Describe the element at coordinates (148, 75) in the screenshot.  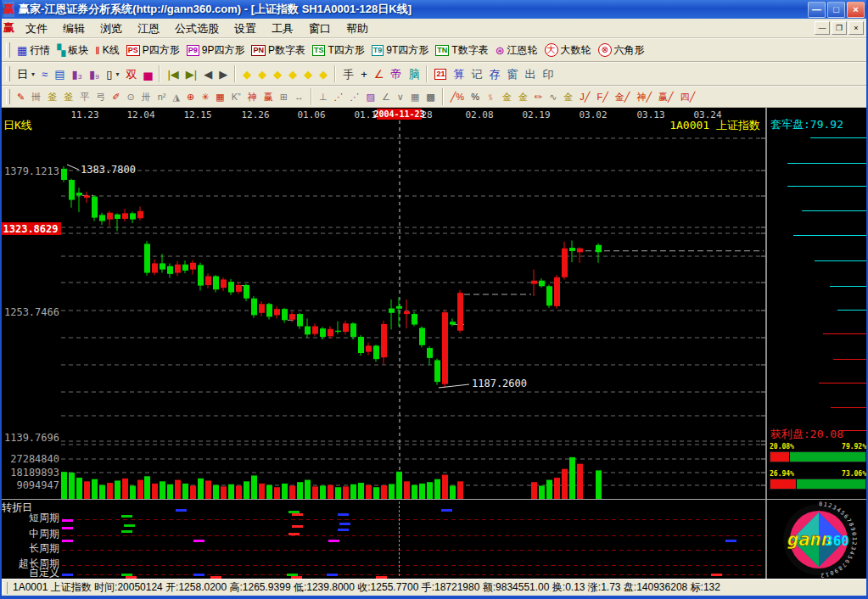
I see `histogram-button: ▅` at that location.